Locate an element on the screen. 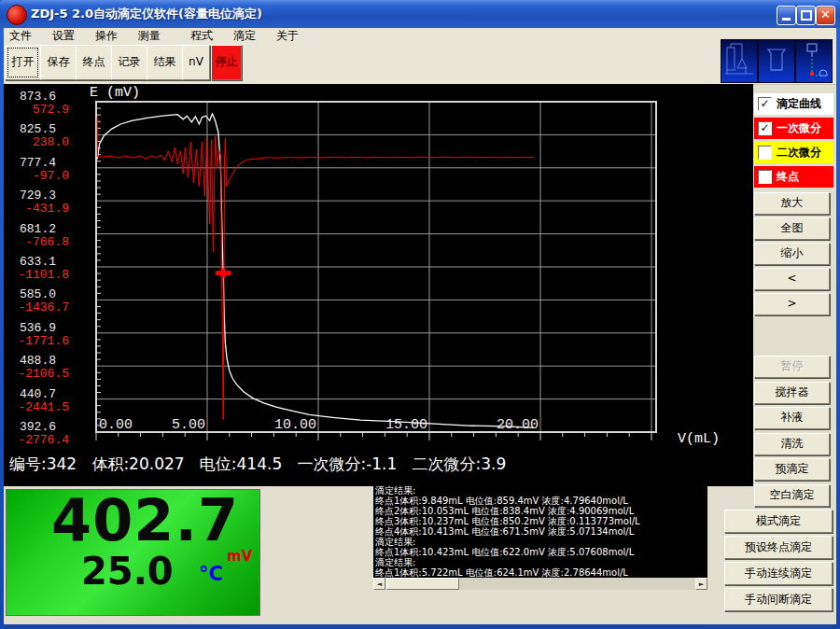  checkbox-first-derivative: ✓ is located at coordinates (765, 129).